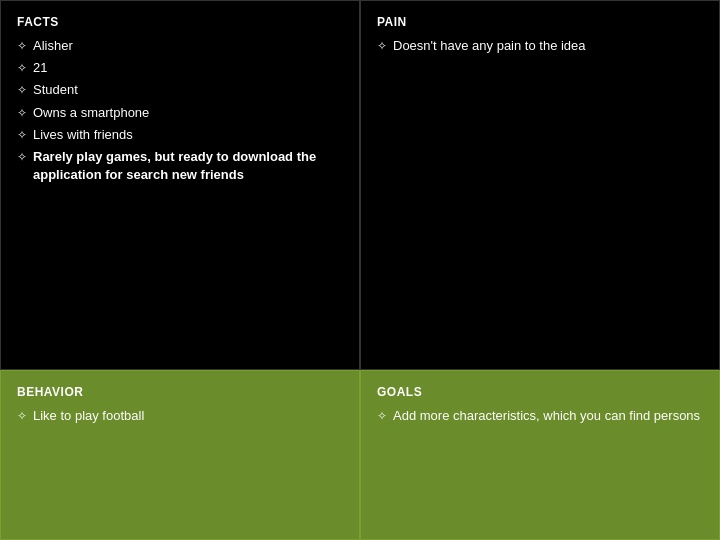 The height and width of the screenshot is (540, 720). Describe the element at coordinates (188, 135) in the screenshot. I see `item-text: Lives with friends` at that location.